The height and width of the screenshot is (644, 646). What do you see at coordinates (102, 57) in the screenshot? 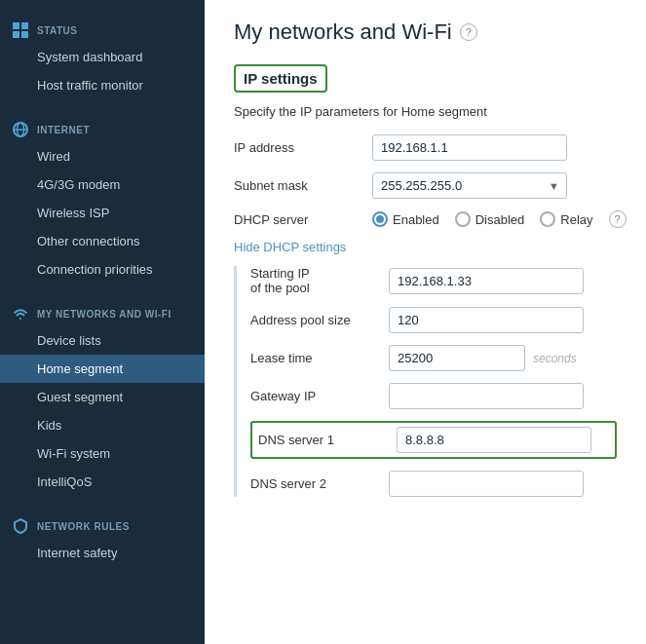
I see `sidebar-item-system-dashboard: System dashboard` at bounding box center [102, 57].